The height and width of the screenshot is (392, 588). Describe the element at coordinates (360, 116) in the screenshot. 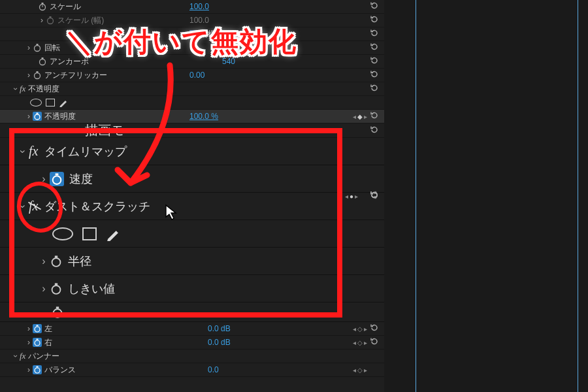

I see `keyframe-nav: ◂◆▸` at that location.